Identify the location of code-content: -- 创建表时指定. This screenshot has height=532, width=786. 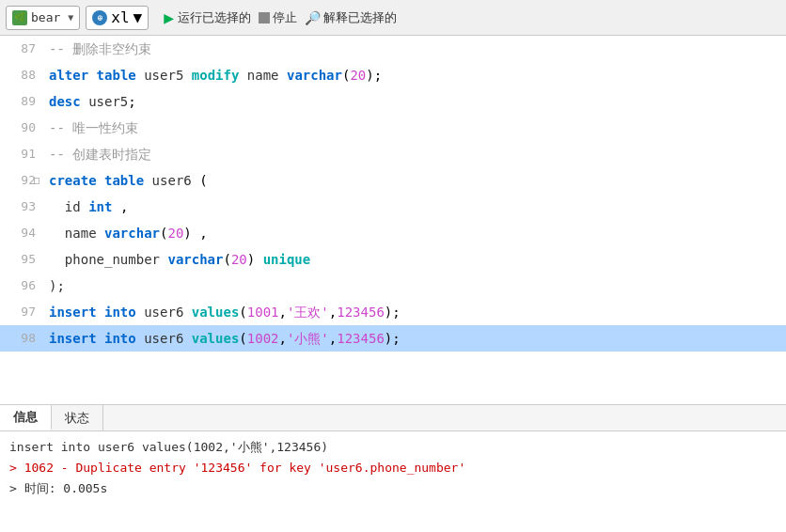
(416, 154).